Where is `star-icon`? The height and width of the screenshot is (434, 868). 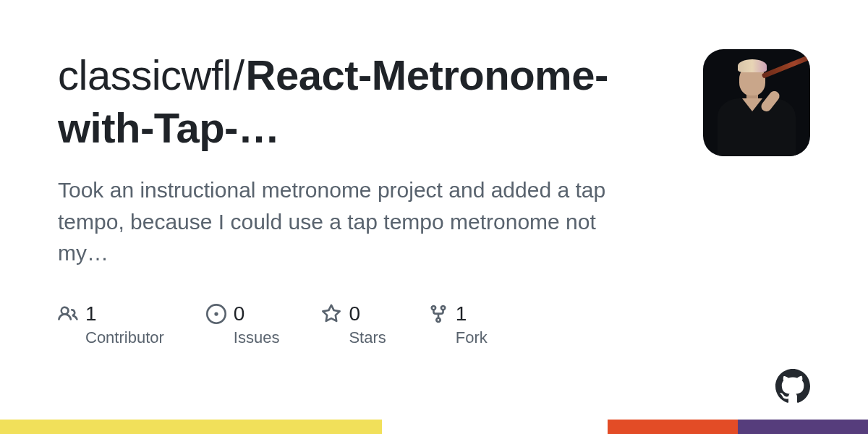 star-icon is located at coordinates (331, 314).